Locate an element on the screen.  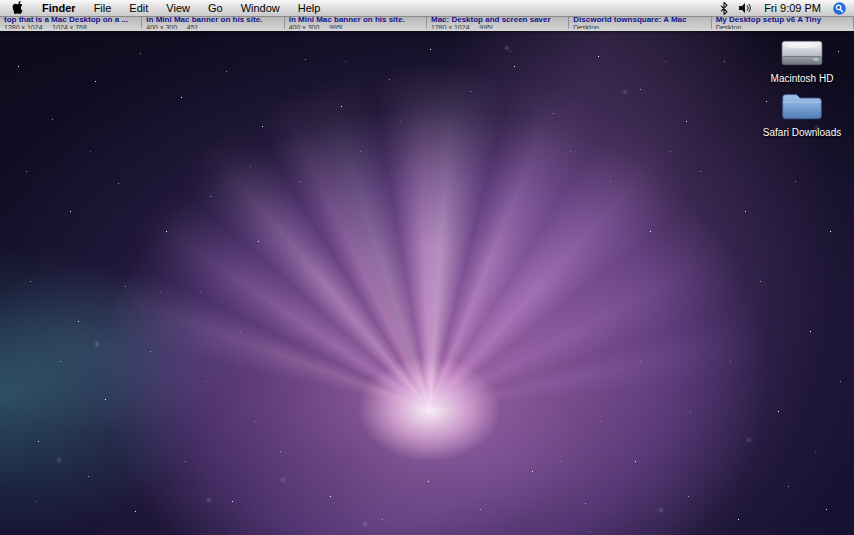
starfield-bright-layer is located at coordinates (0, 32).